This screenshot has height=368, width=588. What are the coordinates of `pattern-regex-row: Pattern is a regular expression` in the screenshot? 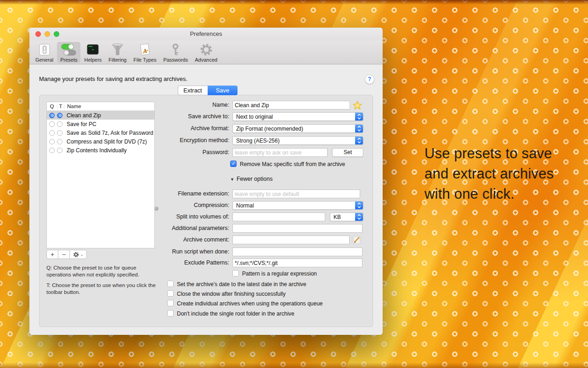 It's located at (206, 274).